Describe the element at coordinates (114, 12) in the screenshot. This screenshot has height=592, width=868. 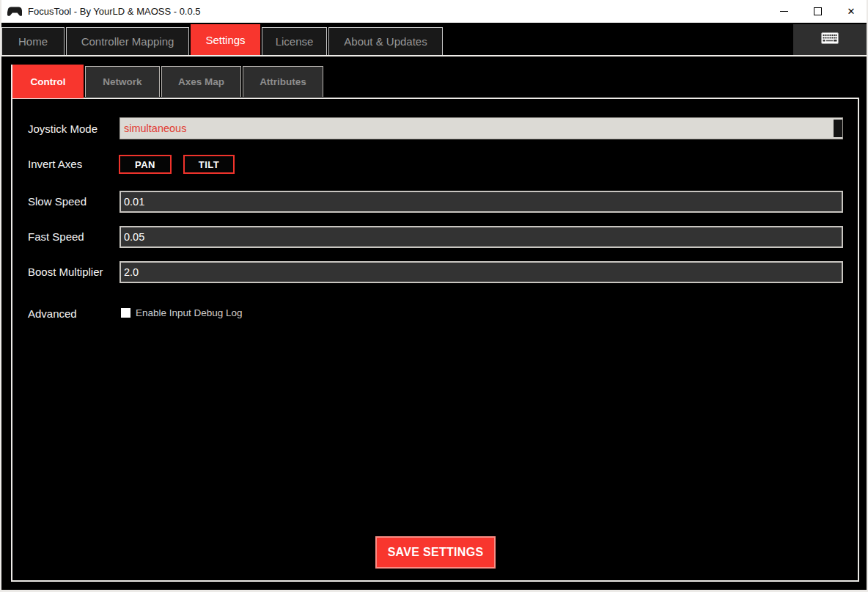
I see `window-title: FocusTool - By YourLD & MAOSS - 0.0.5` at that location.